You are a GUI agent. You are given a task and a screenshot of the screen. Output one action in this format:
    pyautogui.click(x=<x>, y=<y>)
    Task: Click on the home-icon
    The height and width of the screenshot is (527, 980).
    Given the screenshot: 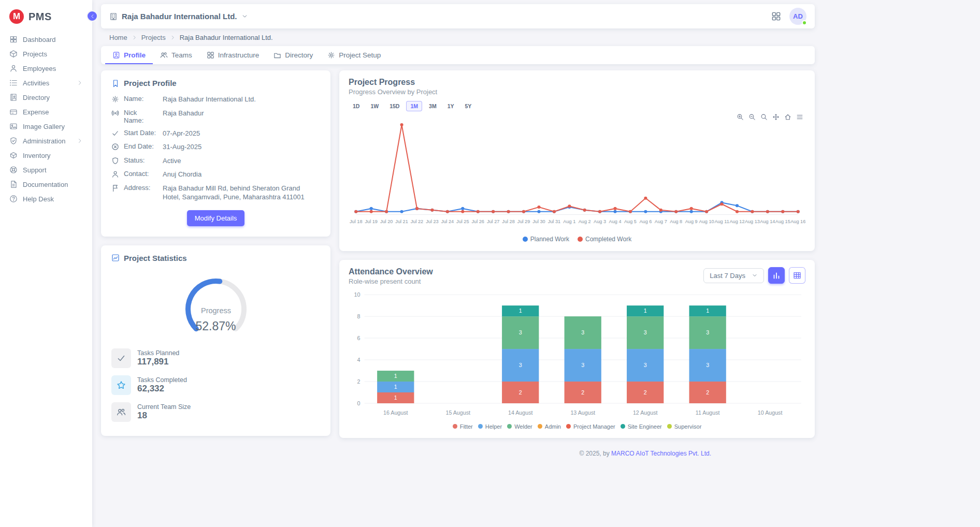 What is the action you would take?
    pyautogui.click(x=788, y=117)
    